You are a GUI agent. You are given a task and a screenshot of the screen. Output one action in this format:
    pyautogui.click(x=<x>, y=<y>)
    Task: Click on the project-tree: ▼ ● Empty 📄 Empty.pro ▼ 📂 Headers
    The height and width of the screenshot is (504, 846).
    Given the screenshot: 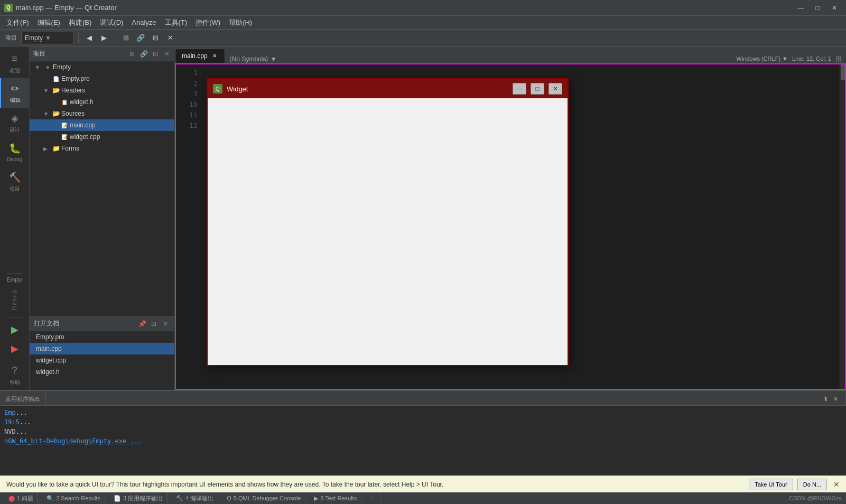 What is the action you would take?
    pyautogui.click(x=103, y=189)
    